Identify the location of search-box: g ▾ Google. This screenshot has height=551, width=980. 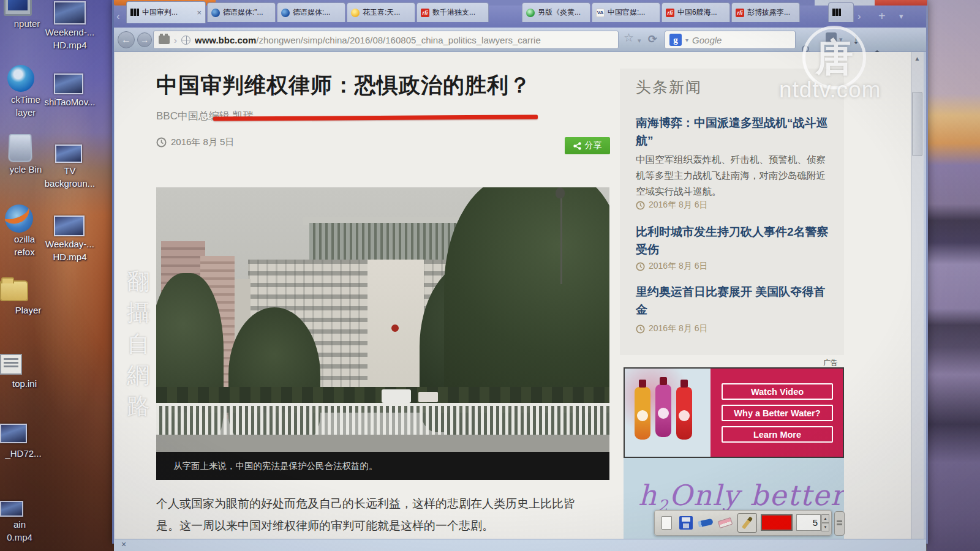
(730, 40).